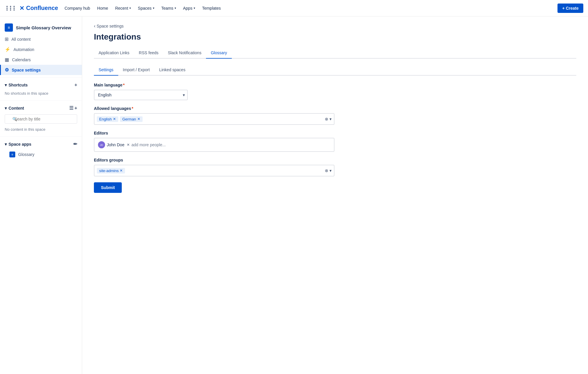 The image size is (588, 374). What do you see at coordinates (214, 85) in the screenshot?
I see `main-language-label: Main language *` at bounding box center [214, 85].